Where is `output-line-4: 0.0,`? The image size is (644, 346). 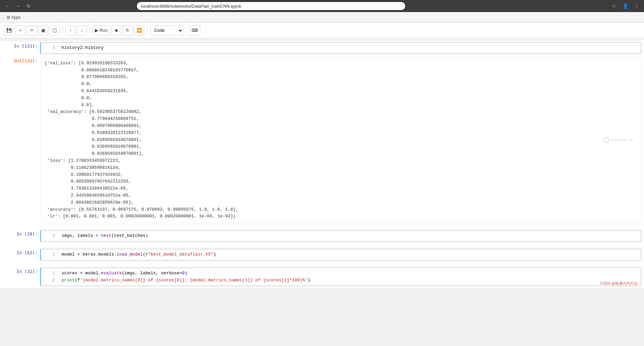 output-line-4: 0.0, is located at coordinates (341, 84).